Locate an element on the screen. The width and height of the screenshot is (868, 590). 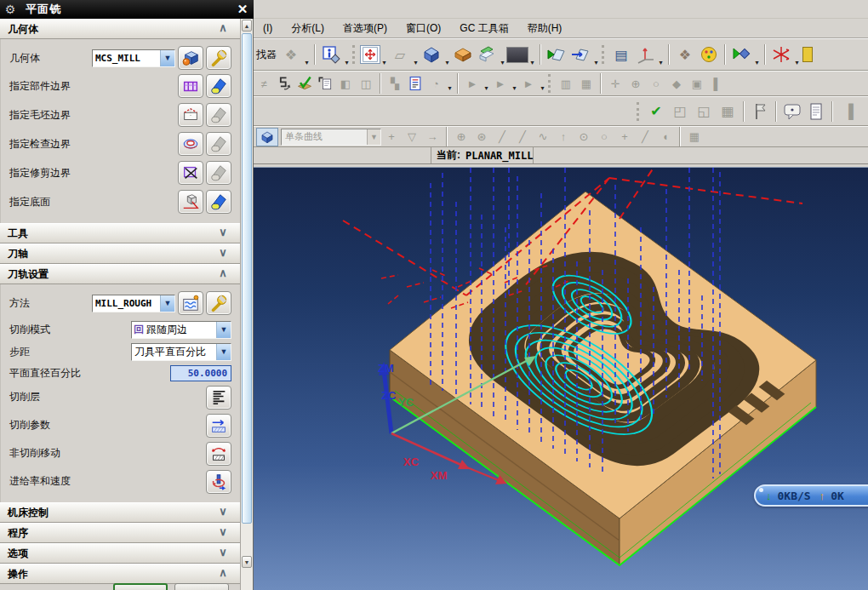
select-part-boundary-button is located at coordinates (191, 86).